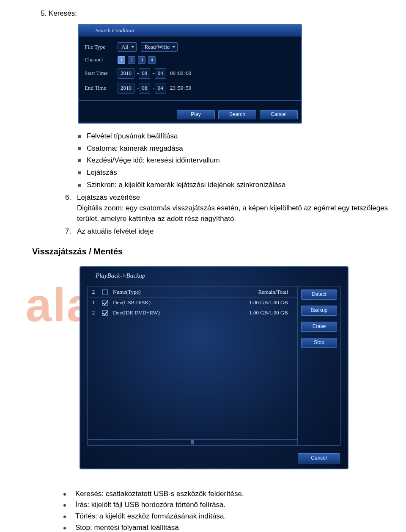 The image size is (406, 532). I want to click on start-year: 2010, so click(126, 74).